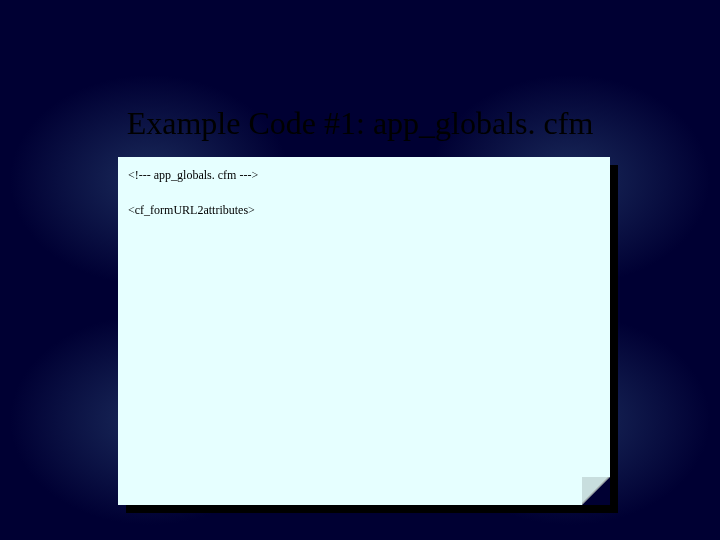  What do you see at coordinates (360, 124) in the screenshot?
I see `slide-title: Example Code #1: app_globals. cfm` at bounding box center [360, 124].